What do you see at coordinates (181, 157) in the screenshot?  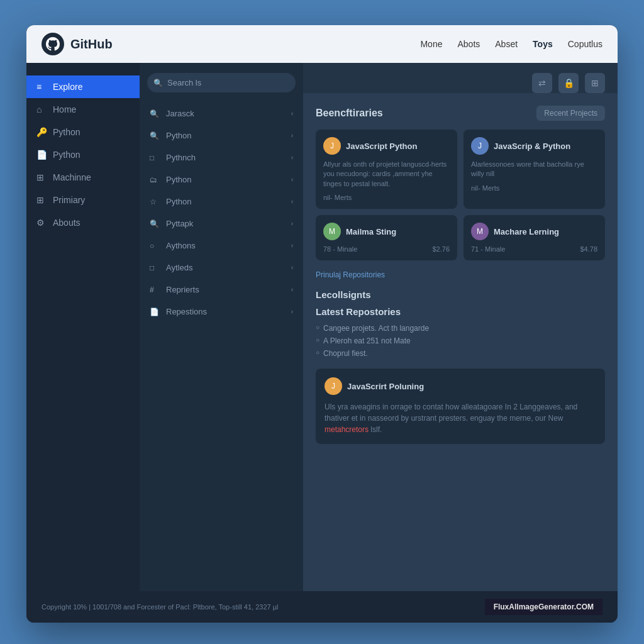 I see `list-item-label: Pythnch` at bounding box center [181, 157].